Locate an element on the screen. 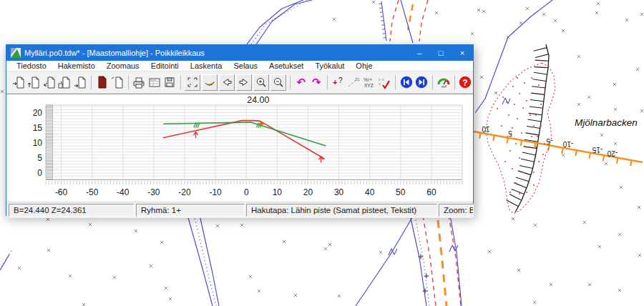  svg-text: -20 is located at coordinates (185, 192).